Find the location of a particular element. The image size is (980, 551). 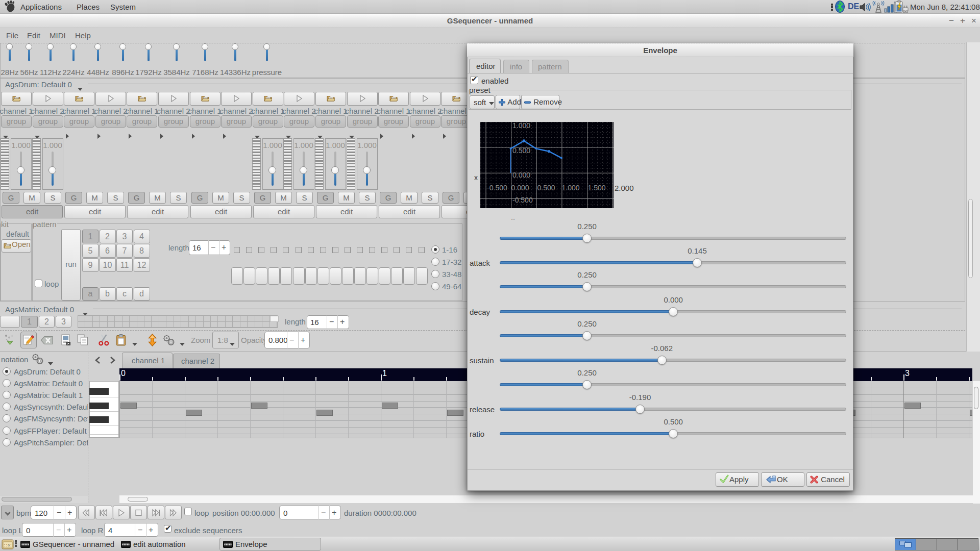

svg-text: ::o: is located at coordinates (8, 545).